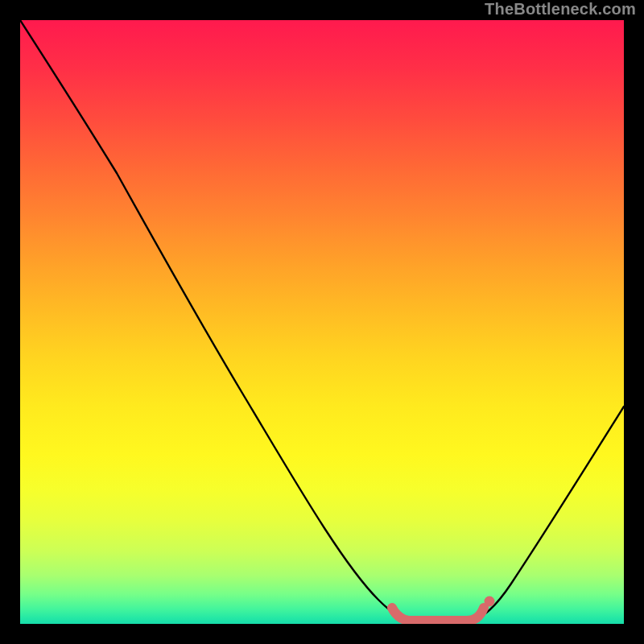  Describe the element at coordinates (438, 614) in the screenshot. I see `optimal-marker` at that location.